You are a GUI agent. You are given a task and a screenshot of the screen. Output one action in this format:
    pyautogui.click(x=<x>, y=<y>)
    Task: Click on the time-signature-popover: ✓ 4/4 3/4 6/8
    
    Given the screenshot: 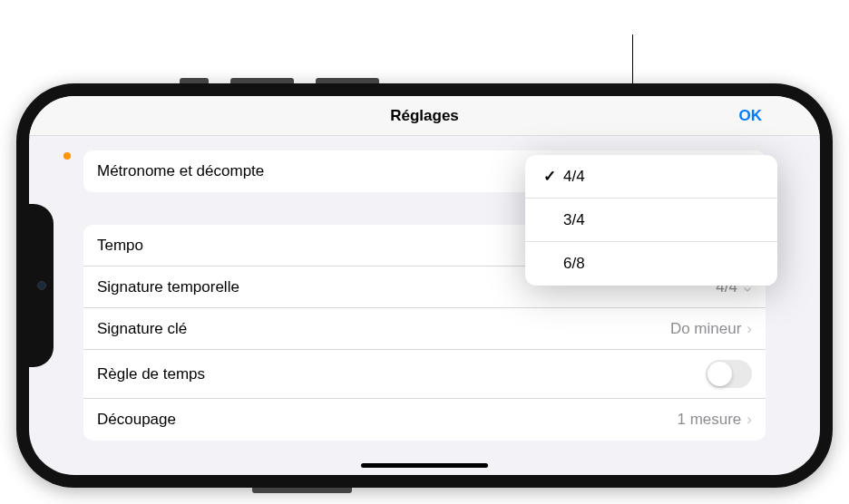 What is the action you would take?
    pyautogui.click(x=651, y=220)
    